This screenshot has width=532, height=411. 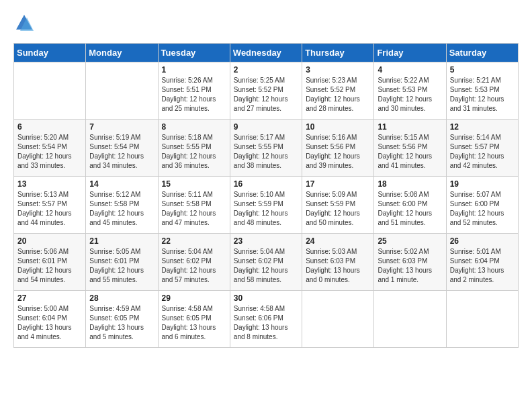 What do you see at coordinates (410, 262) in the screenshot?
I see `calendar-cell: 25Sunrise: 5:02 AM Sunset: 6:03 PM Dayli…` at bounding box center [410, 262].